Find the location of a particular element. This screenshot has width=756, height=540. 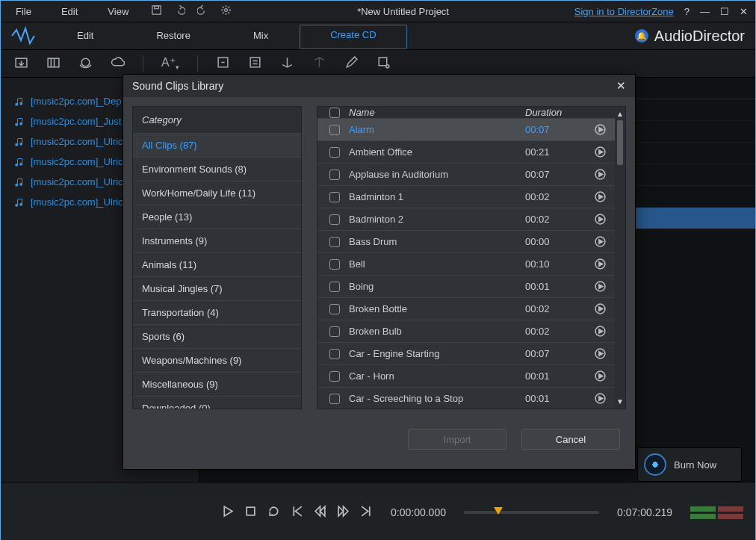

bell-icon: 🔔 is located at coordinates (642, 36).